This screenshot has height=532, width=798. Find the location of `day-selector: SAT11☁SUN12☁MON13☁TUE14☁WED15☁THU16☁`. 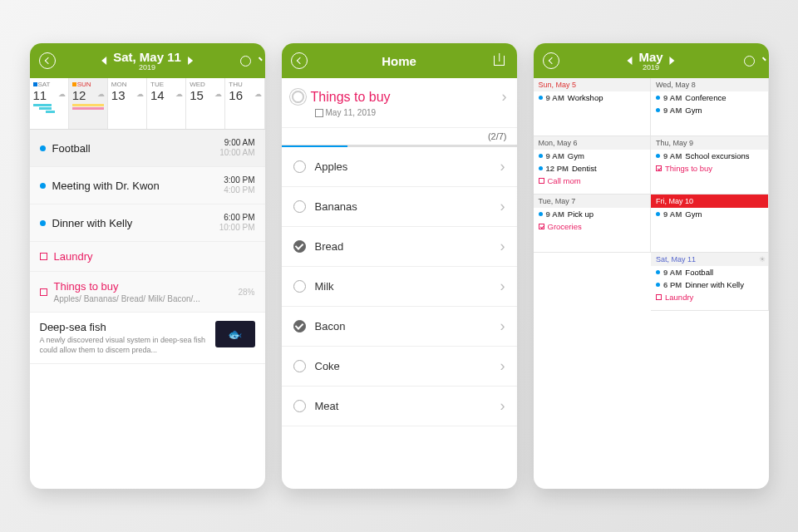

day-selector: SAT11☁SUN12☁MON13☁TUE14☁WED15☁THU16☁ is located at coordinates (148, 104).